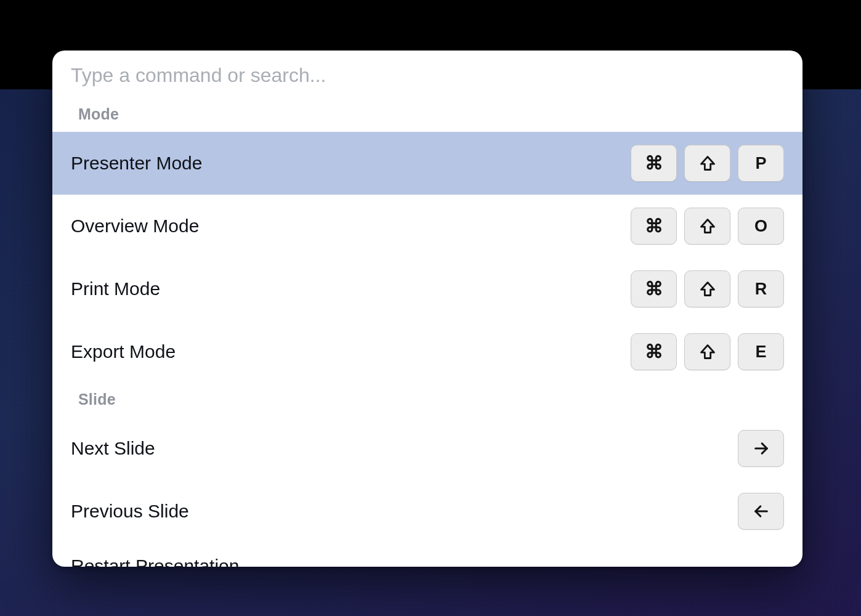 Image resolution: width=861 pixels, height=616 pixels. I want to click on shortcut-keys: ⌘O, so click(707, 226).